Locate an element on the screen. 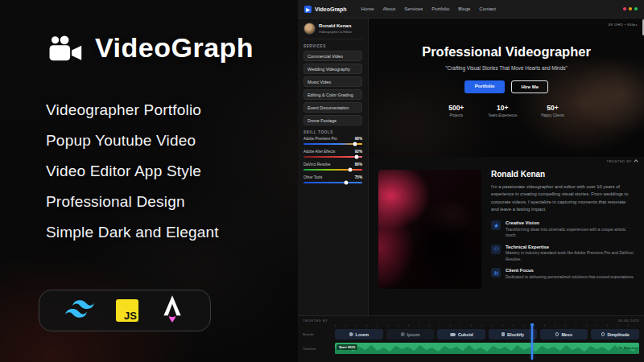  services-heading: SERVICES is located at coordinates (333, 47).